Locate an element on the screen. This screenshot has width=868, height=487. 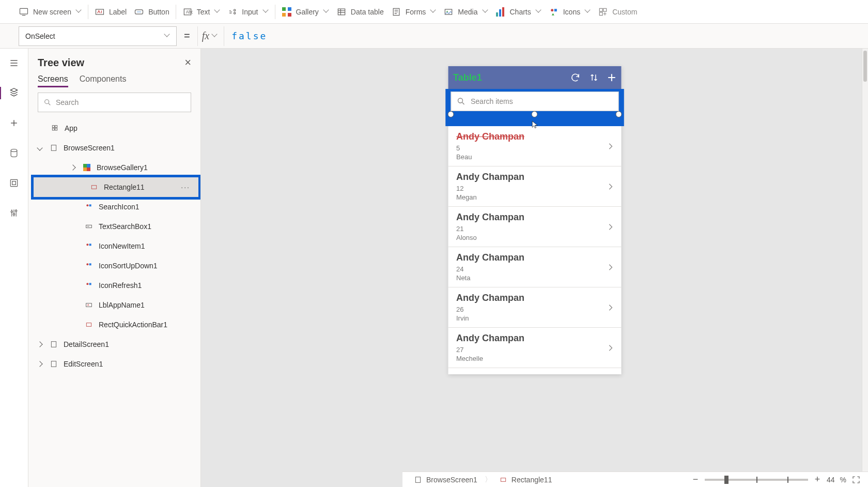
tree-node-lblappname1: LblAppName1 is located at coordinates (115, 305).